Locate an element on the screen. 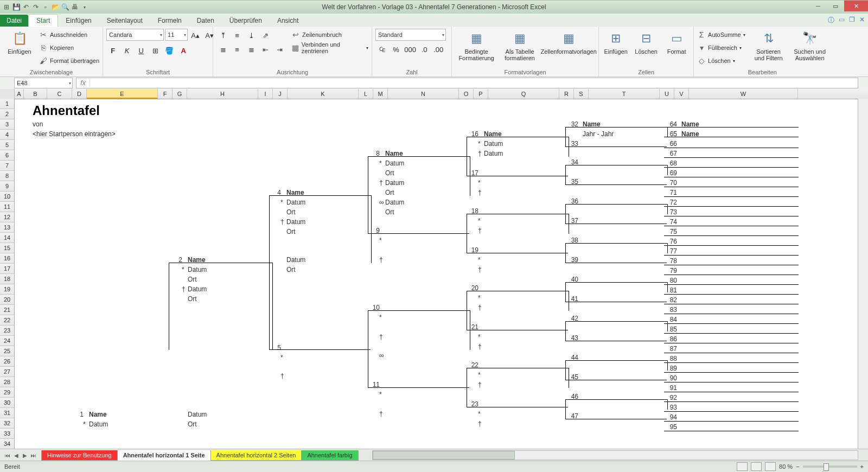 Image resolution: width=868 pixels, height=472 pixels. cell-styles-button: ▦Zellenformatvorlagen is located at coordinates (569, 42).